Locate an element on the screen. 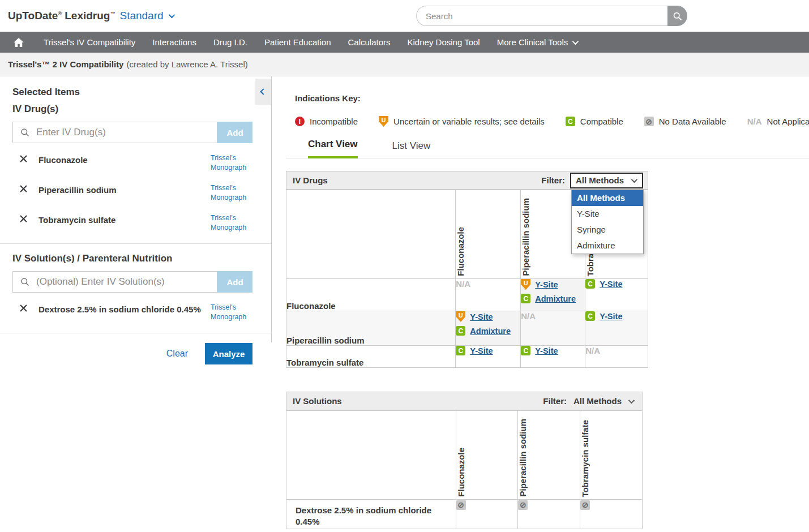 Image resolution: width=809 pixels, height=532 pixels. drug-name: Piperacillin sodium is located at coordinates (125, 189).